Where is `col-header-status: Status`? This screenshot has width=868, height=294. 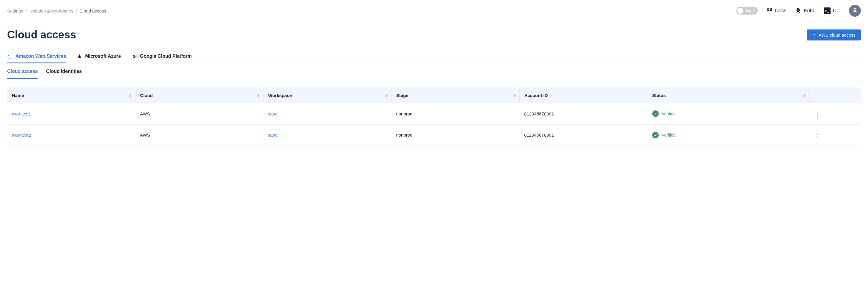 col-header-status: Status is located at coordinates (728, 95).